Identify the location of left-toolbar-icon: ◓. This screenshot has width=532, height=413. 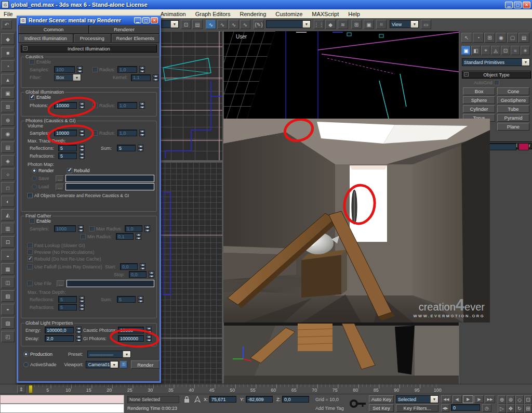
(8, 309).